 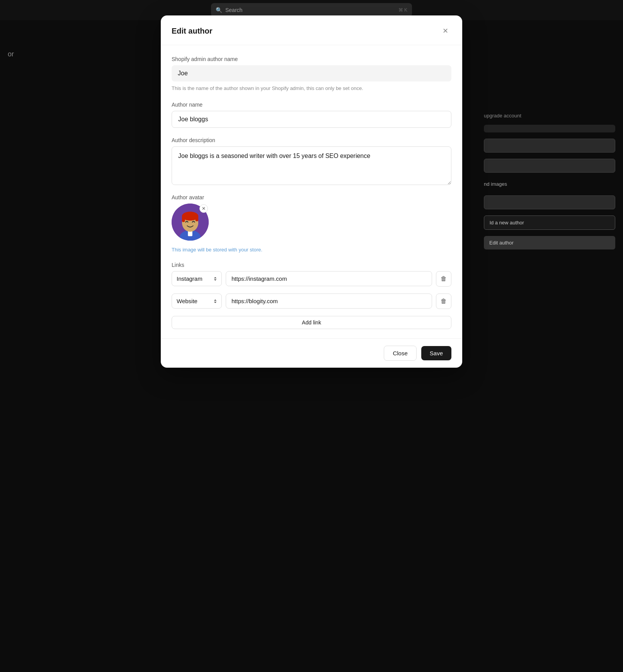 I want to click on modal-close-button: ✕, so click(x=445, y=31).